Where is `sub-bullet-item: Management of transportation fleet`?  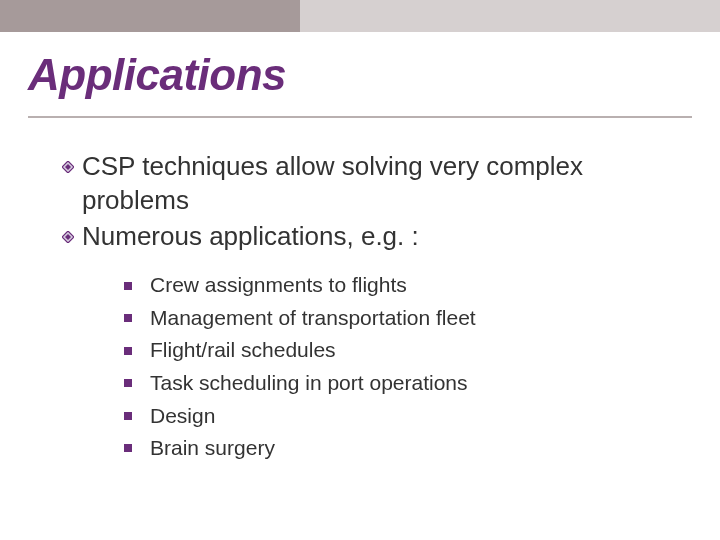
sub-bullet-item: Management of transportation fleet is located at coordinates (407, 318).